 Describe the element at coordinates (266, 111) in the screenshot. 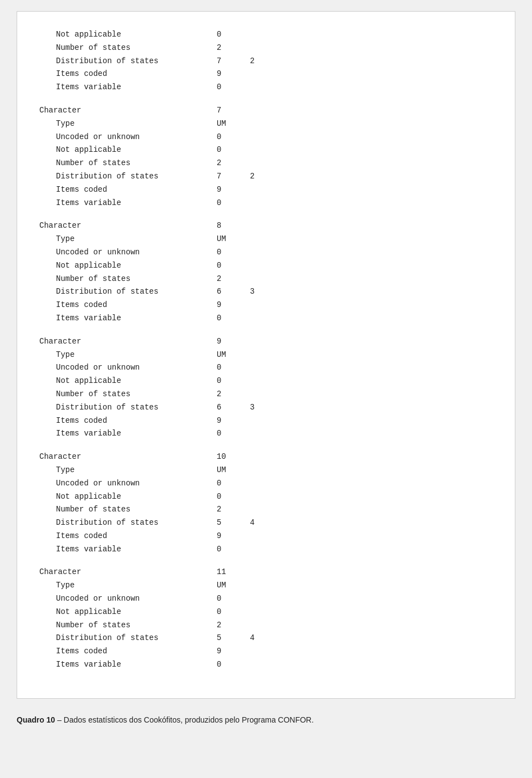

I see `character-header-row: Character7` at that location.